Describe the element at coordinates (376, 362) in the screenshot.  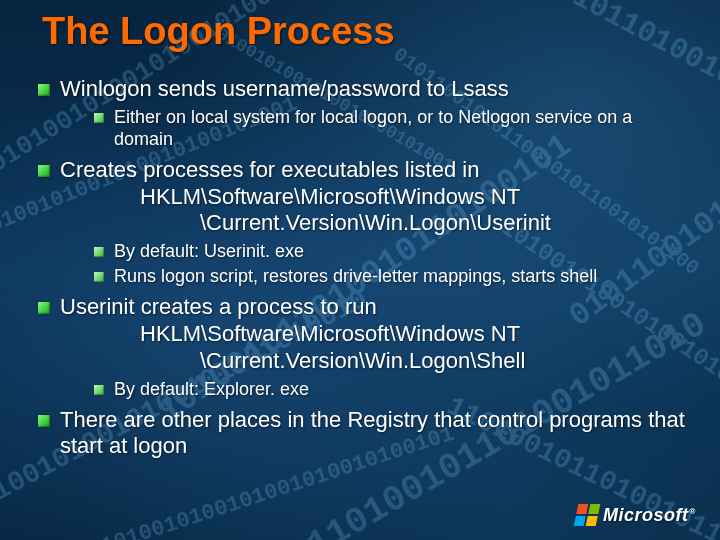
I see `bullet-continuation: \Current.Version\Win.Logon\Shell` at that location.